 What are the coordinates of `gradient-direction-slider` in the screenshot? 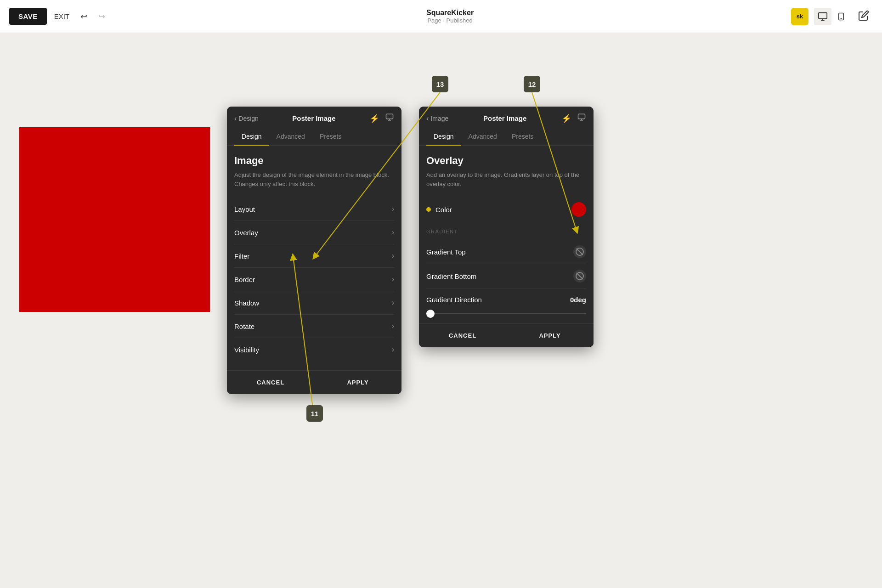 It's located at (506, 313).